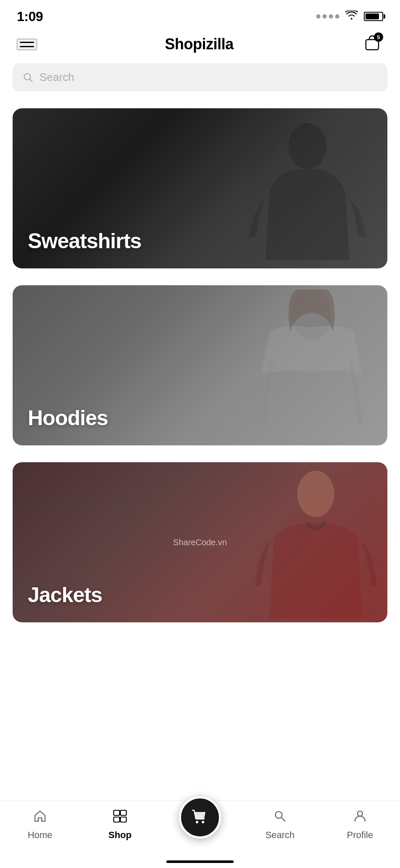 This screenshot has height=868, width=400. I want to click on profile-icon, so click(360, 818).